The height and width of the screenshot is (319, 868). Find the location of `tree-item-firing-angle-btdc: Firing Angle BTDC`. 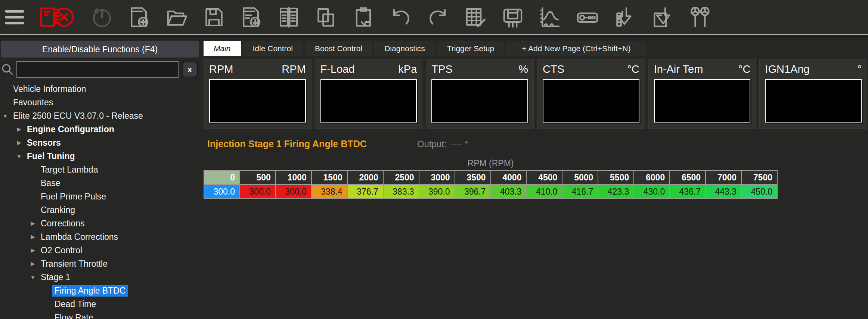

tree-item-firing-angle-btdc: Firing Angle BTDC is located at coordinates (100, 291).